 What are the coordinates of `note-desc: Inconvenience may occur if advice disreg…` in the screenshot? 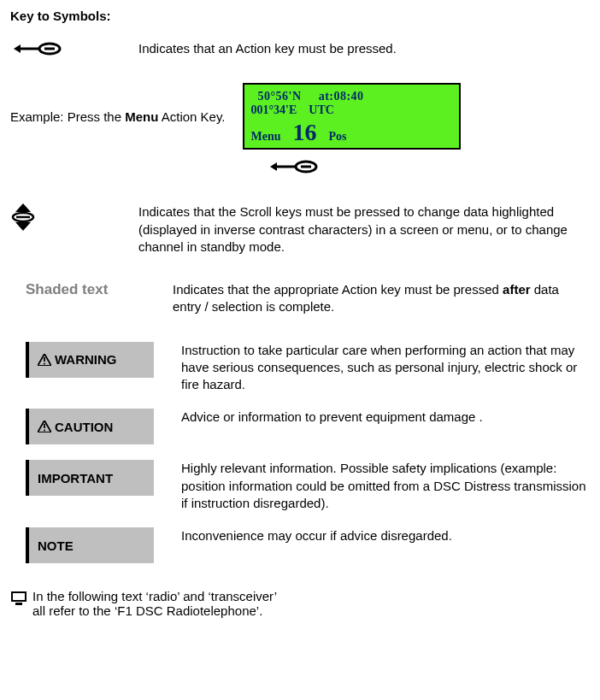 It's located at (385, 536).